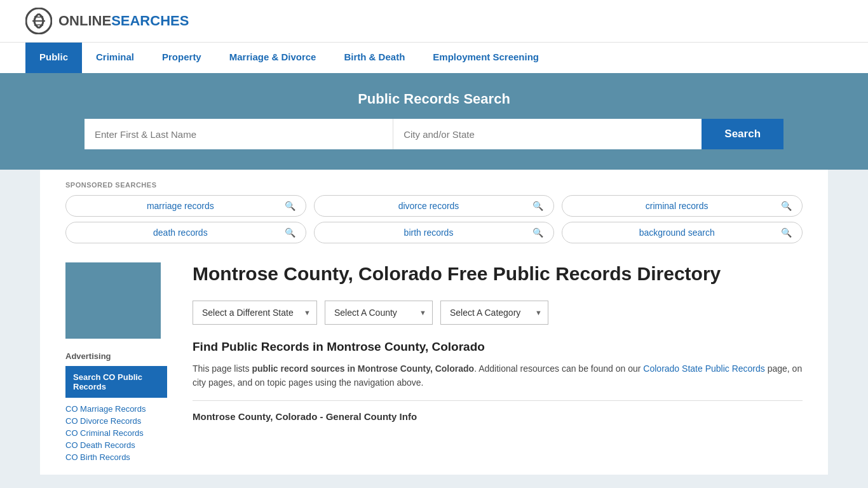 Image resolution: width=868 pixels, height=488 pixels. What do you see at coordinates (116, 433) in the screenshot?
I see `sidebar-link-criminal: CO Criminal Records` at bounding box center [116, 433].